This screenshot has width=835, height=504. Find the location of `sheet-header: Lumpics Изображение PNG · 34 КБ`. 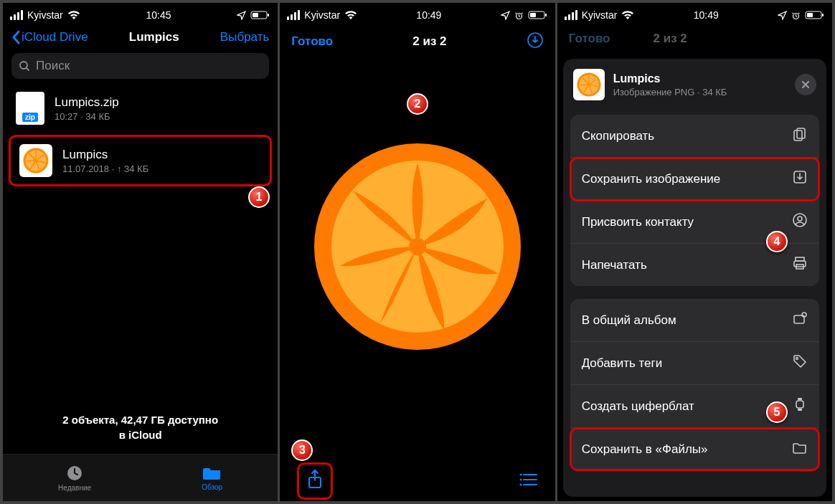

sheet-header: Lumpics Изображение PNG · 34 КБ is located at coordinates (694, 85).